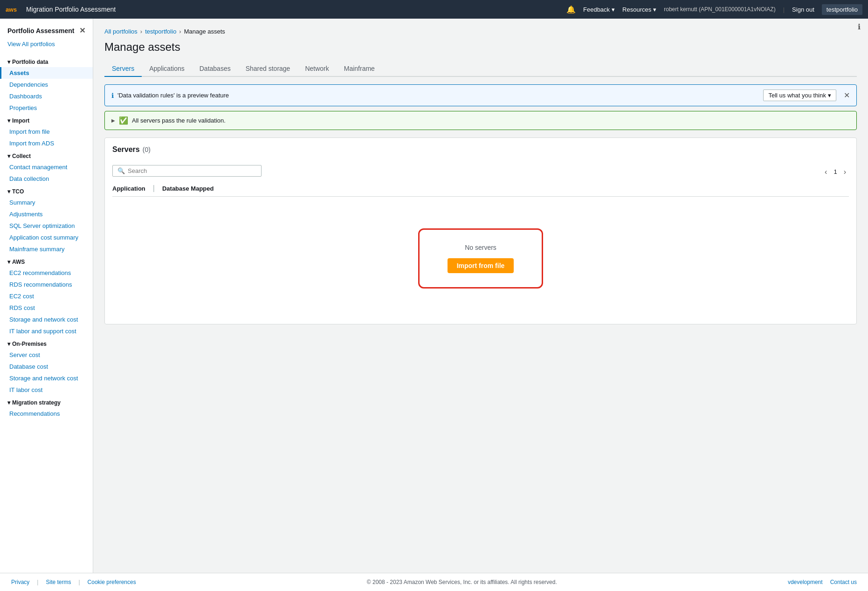 This screenshot has height=591, width=868. Describe the element at coordinates (481, 258) in the screenshot. I see `empty-state-container: No servers Import from file` at that location.